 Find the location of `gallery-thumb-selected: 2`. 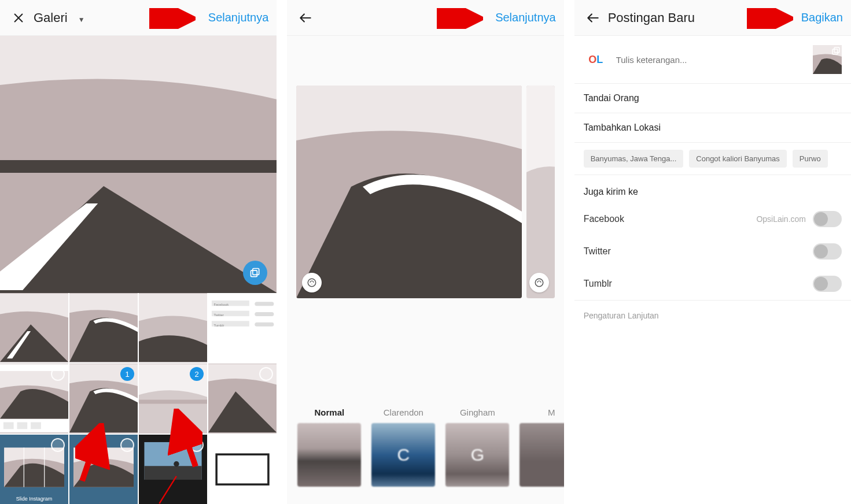

gallery-thumb-selected: 2 is located at coordinates (173, 398).